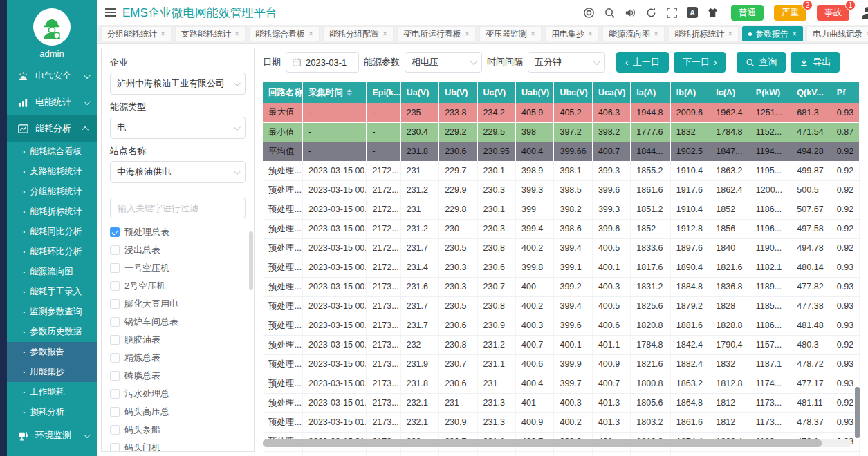 This screenshot has height=456, width=868. I want to click on circuit-item-一号空压机: 一号空压机, so click(178, 268).